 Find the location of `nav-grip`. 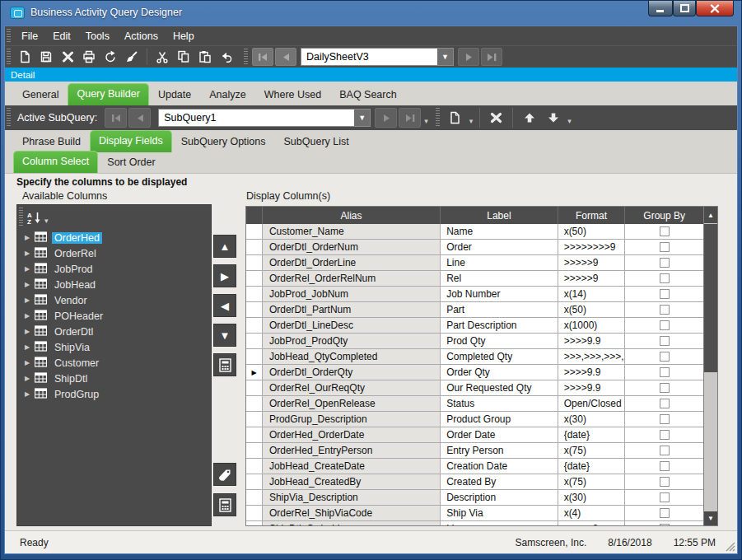

nav-grip is located at coordinates (245, 57).